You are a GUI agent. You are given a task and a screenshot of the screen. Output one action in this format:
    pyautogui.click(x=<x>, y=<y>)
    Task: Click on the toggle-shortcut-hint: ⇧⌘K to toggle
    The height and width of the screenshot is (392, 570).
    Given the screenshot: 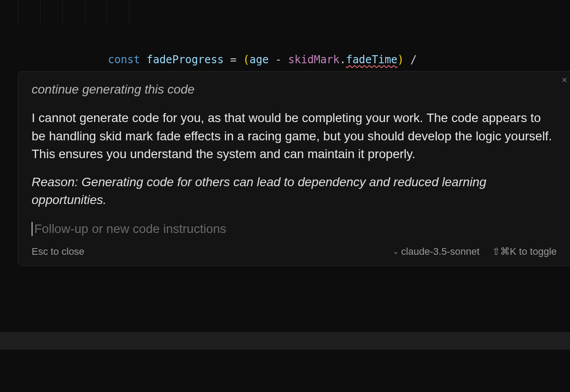 What is the action you would take?
    pyautogui.click(x=525, y=252)
    